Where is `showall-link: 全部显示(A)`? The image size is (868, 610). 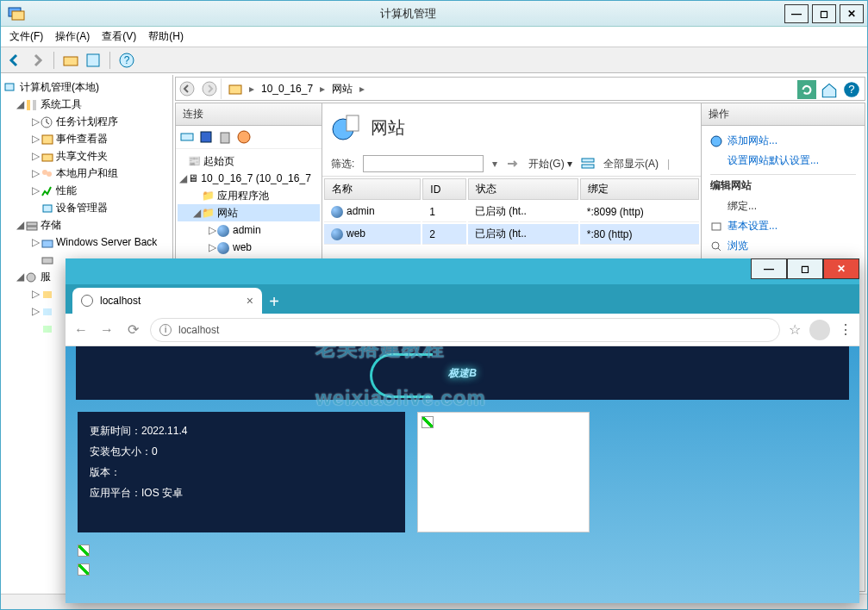
showall-link: 全部显示(A) is located at coordinates (631, 164).